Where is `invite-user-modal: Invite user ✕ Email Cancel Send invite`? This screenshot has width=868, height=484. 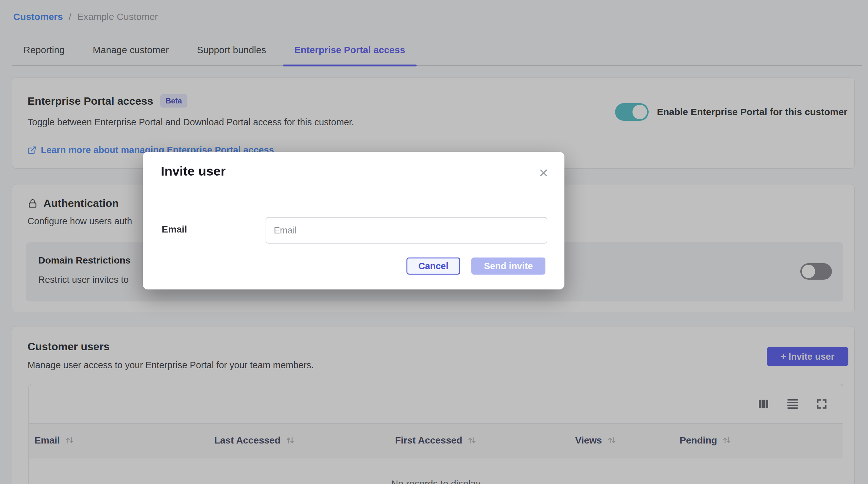
invite-user-modal: Invite user ✕ Email Cancel Send invite is located at coordinates (354, 221).